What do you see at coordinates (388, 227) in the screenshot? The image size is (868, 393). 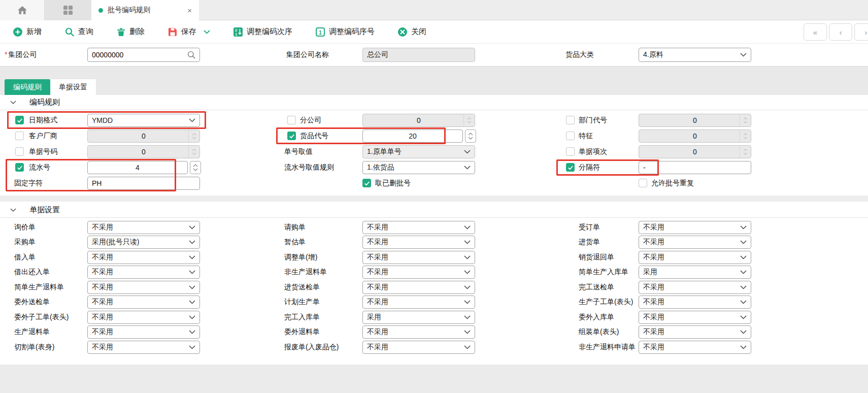 I see `doc-row: 请购单 不采用` at bounding box center [388, 227].